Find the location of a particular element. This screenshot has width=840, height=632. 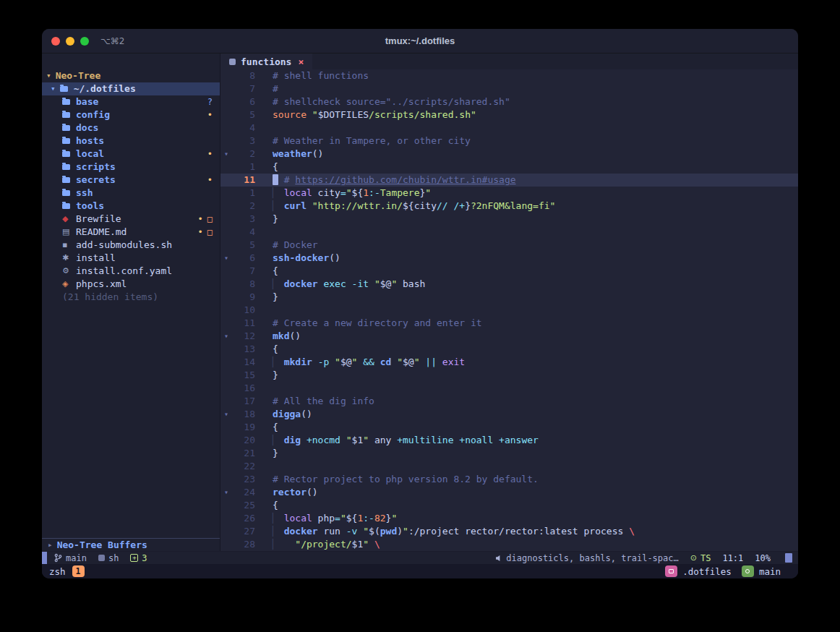

line-number: 17 is located at coordinates (244, 401).